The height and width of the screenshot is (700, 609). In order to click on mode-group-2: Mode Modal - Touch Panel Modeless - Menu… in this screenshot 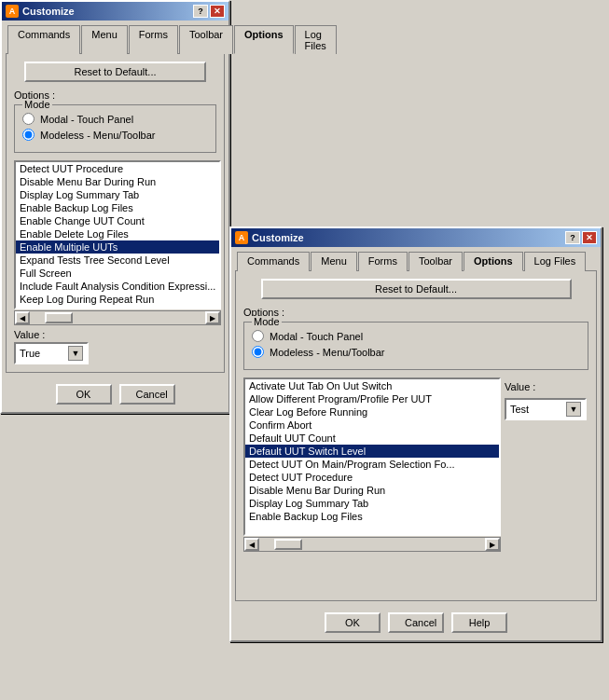, I will do `click(416, 346)`.